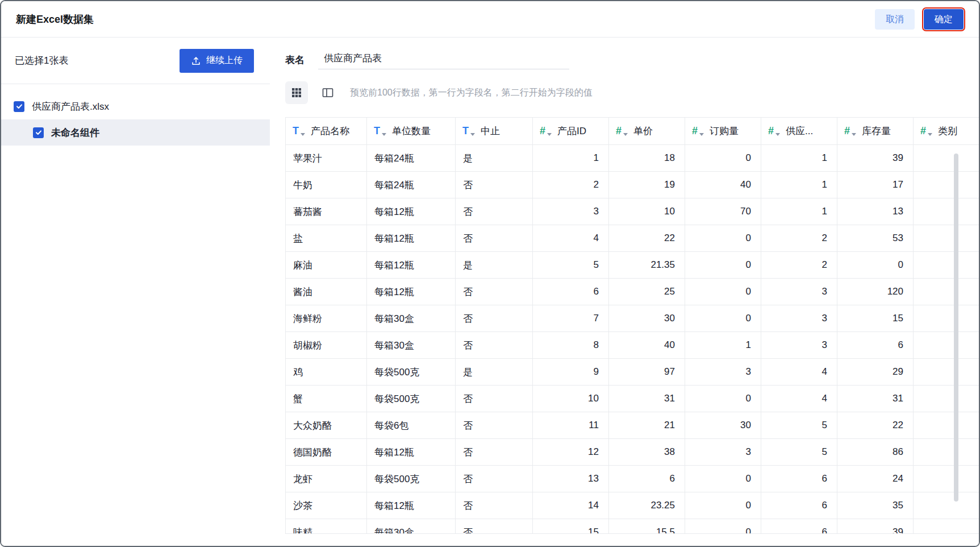 This screenshot has width=980, height=547. What do you see at coordinates (647, 185) in the screenshot?
I see `table-cell: 19` at bounding box center [647, 185].